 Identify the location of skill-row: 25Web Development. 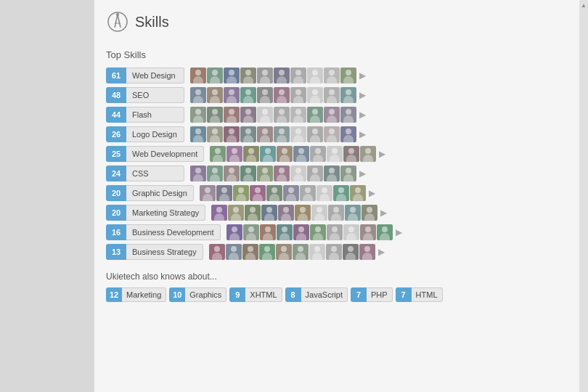
(337, 154).